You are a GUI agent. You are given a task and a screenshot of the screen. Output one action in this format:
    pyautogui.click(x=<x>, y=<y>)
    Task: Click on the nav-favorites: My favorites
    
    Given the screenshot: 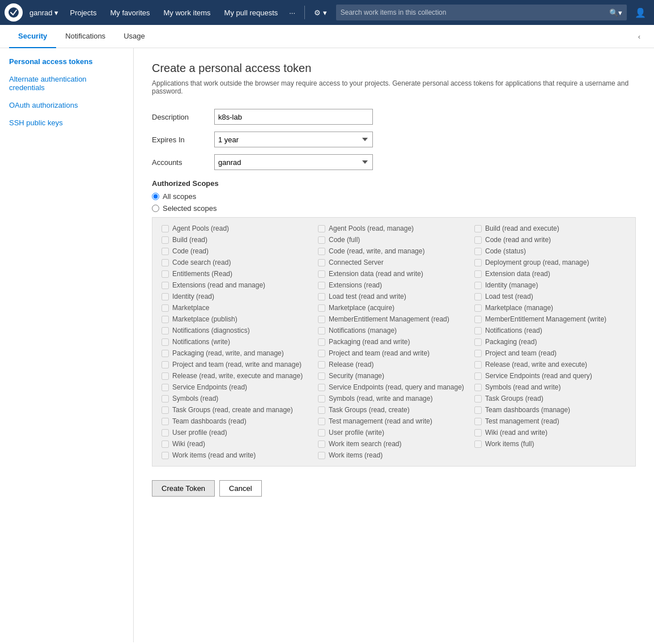 What is the action you would take?
    pyautogui.click(x=130, y=12)
    